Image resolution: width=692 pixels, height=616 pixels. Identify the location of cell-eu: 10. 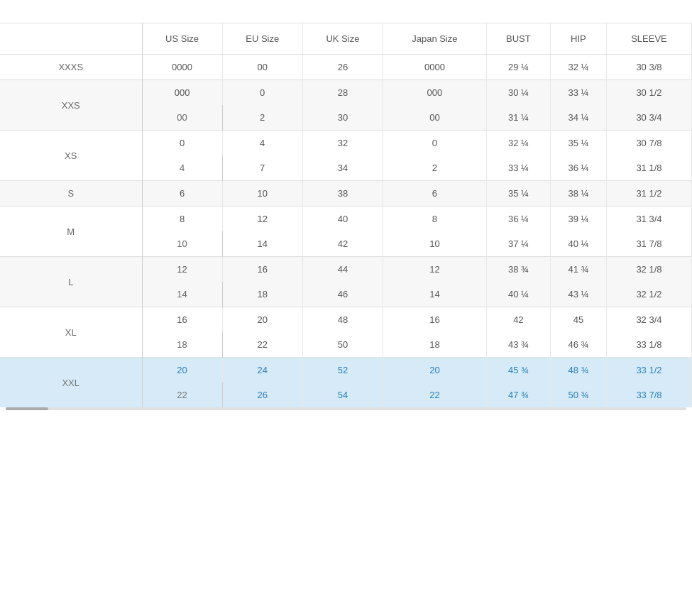
(263, 194).